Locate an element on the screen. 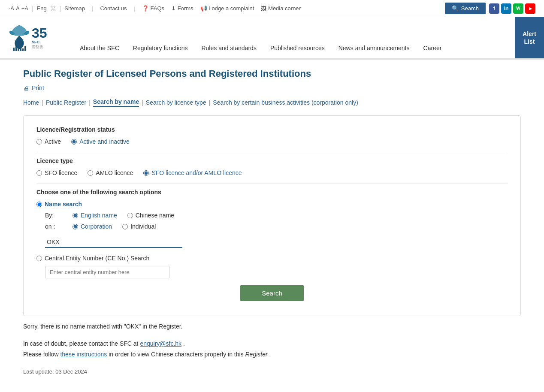 Image resolution: width=544 pixels, height=392 pixels. lang-separator2: 繁 is located at coordinates (53, 9).